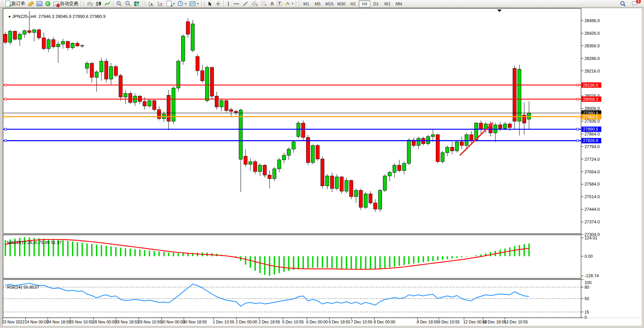 This screenshot has width=644, height=328. What do you see at coordinates (592, 209) in the screenshot?
I see `svg-text: 27444.0` at bounding box center [592, 209].